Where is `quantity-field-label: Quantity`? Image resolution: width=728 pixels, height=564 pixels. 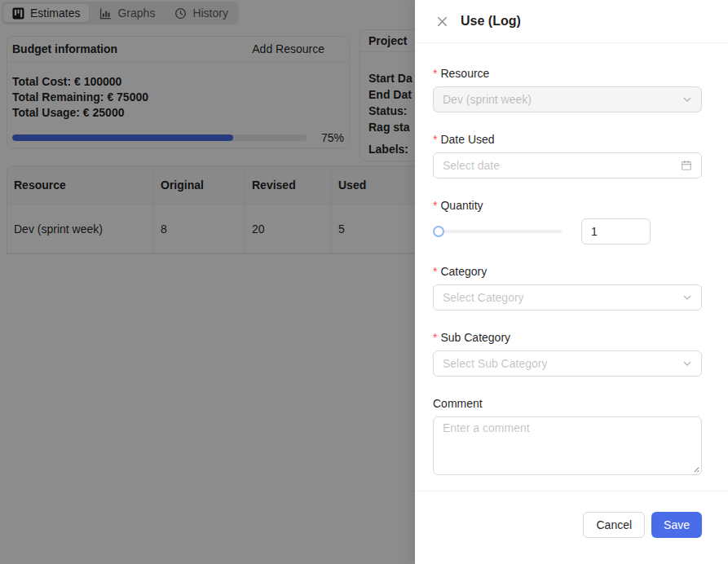
quantity-field-label: Quantity is located at coordinates (461, 205).